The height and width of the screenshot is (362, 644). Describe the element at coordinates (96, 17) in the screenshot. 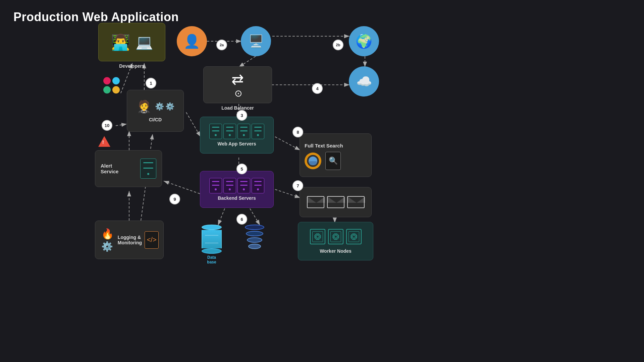

I see `page-title: Production Web Application` at that location.